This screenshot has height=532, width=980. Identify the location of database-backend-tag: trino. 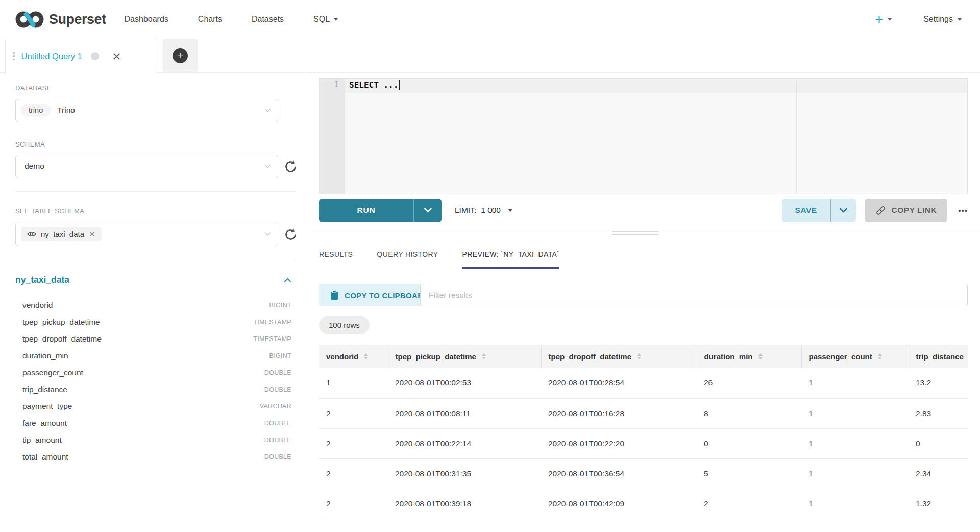
(36, 110).